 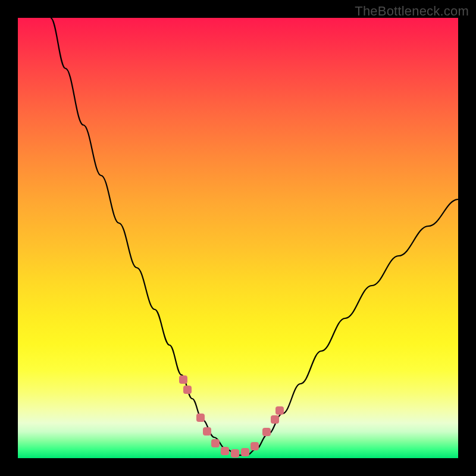 I want to click on marker-group, so click(x=231, y=416).